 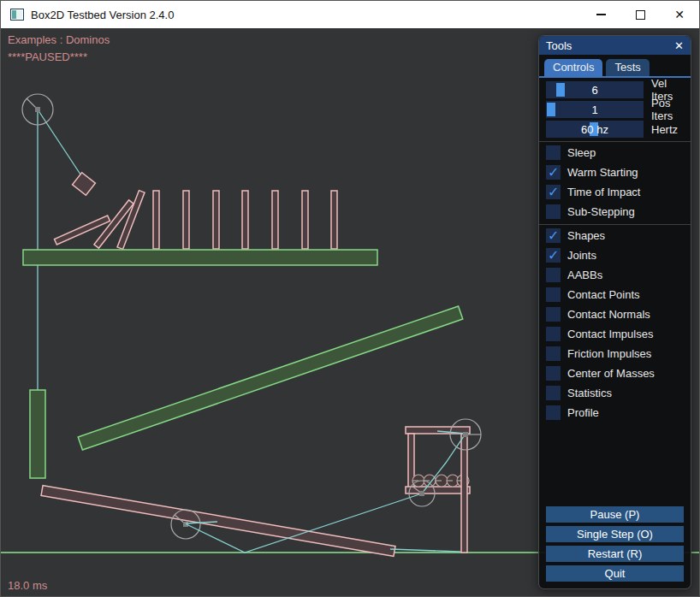 I want to click on maximize-icon, so click(x=640, y=15).